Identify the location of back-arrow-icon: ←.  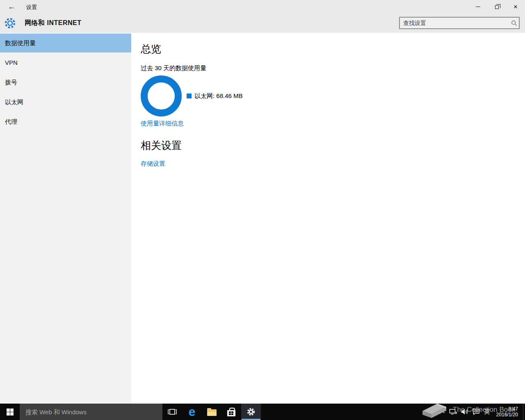
(11, 7).